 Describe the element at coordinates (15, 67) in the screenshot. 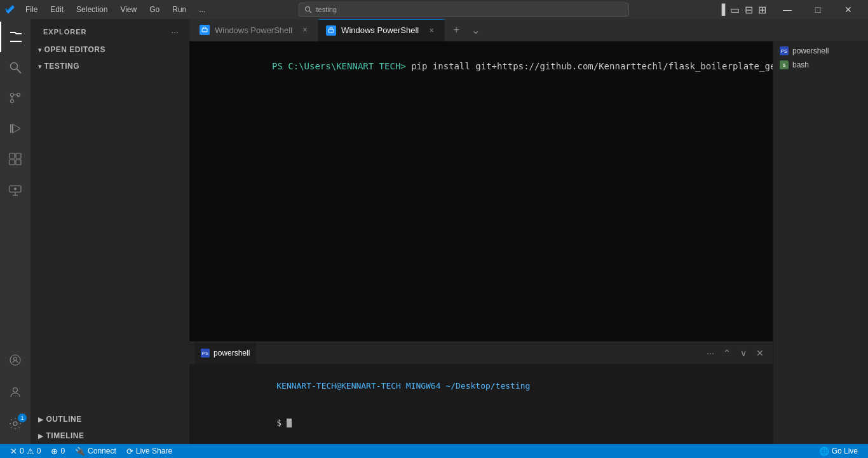

I see `activity-item-search` at that location.